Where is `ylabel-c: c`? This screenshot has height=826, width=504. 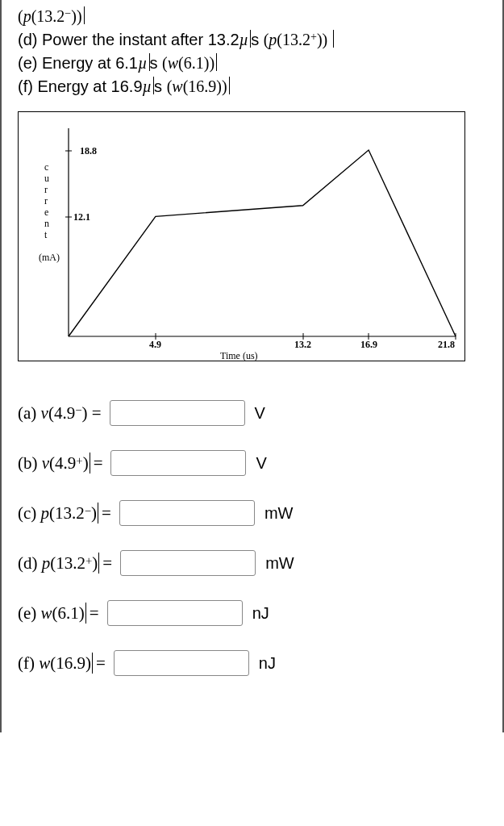
ylabel-c: c is located at coordinates (47, 167).